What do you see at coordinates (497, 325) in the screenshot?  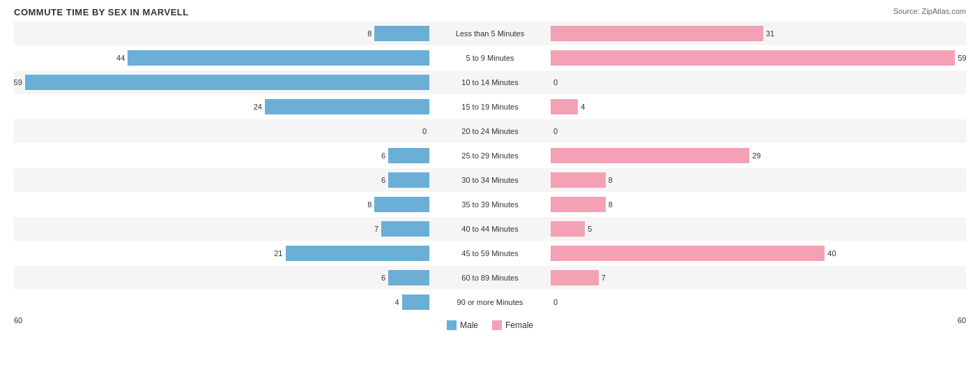 I see `legend-female-box` at bounding box center [497, 325].